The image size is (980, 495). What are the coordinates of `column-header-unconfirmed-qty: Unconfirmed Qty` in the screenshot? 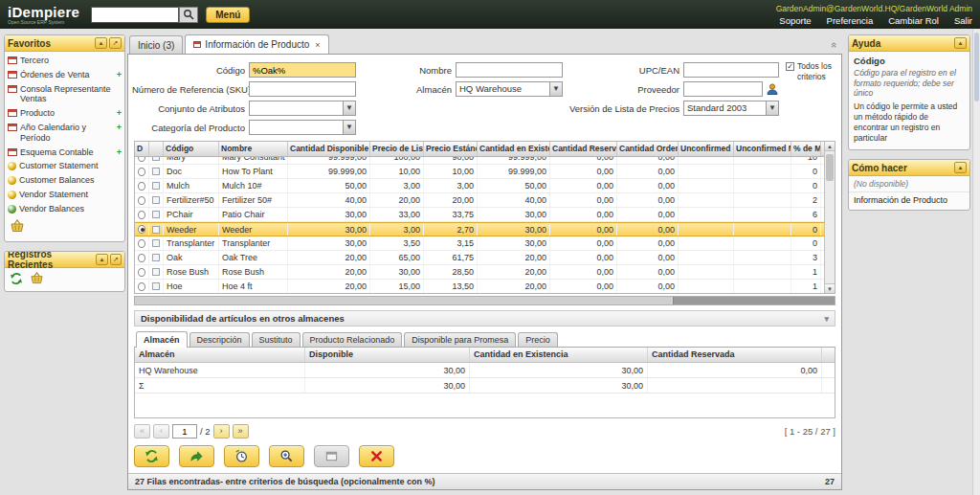 It's located at (706, 149).